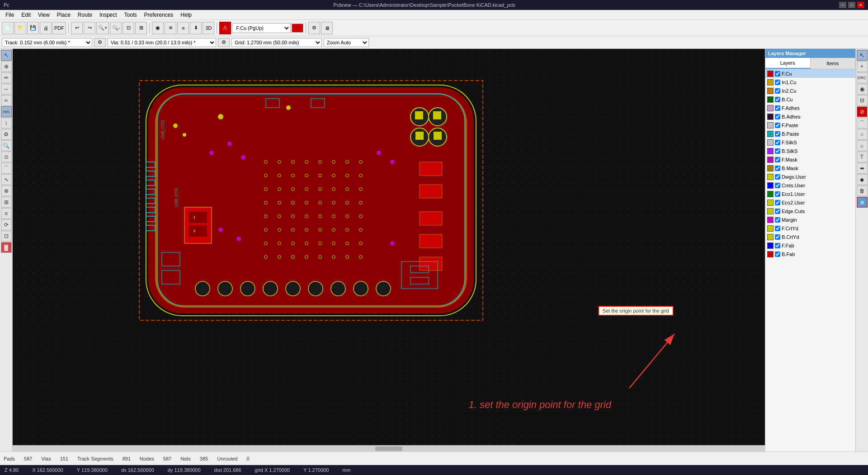  I want to click on drc-button: ⚠, so click(225, 28).